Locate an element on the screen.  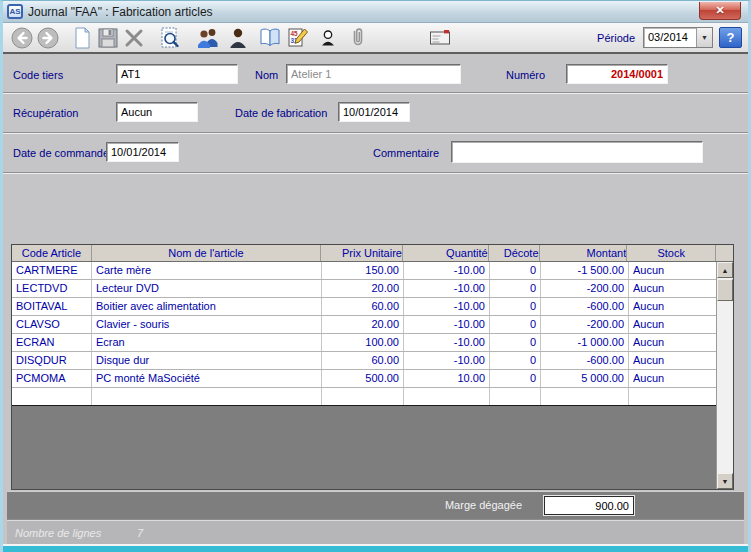
periode-label: Période is located at coordinates (616, 38).